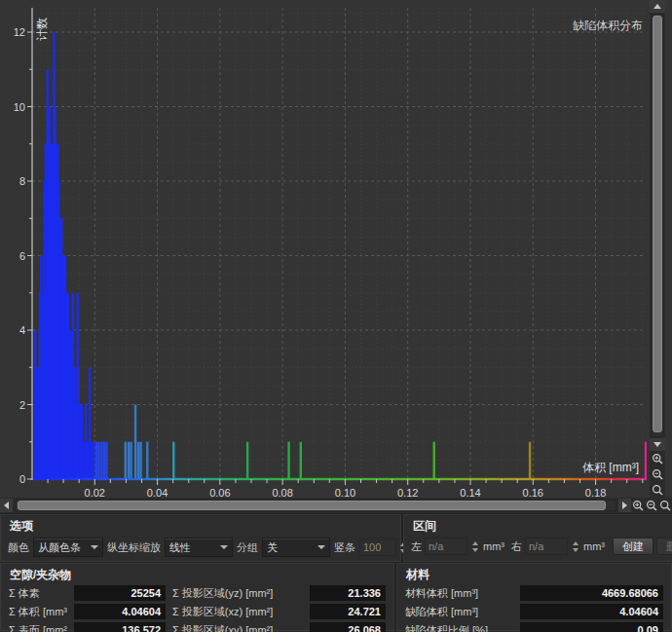  What do you see at coordinates (42, 29) in the screenshot?
I see `y-axis-label: 计数` at bounding box center [42, 29].